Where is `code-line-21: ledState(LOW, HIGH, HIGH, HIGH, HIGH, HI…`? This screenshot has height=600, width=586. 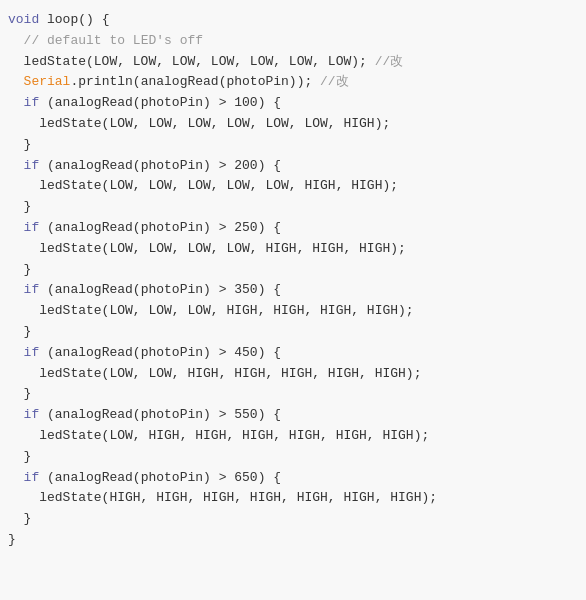
code-line-21: ledState(LOW, HIGH, HIGH, HIGH, HIGH, HI… is located at coordinates (293, 436).